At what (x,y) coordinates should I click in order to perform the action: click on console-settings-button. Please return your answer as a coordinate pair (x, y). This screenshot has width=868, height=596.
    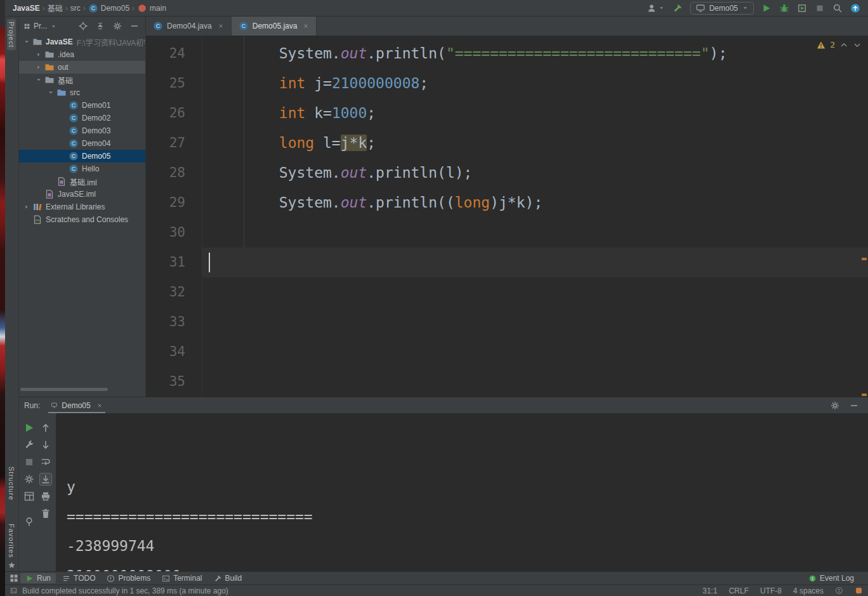
    Looking at the image, I should click on (29, 479).